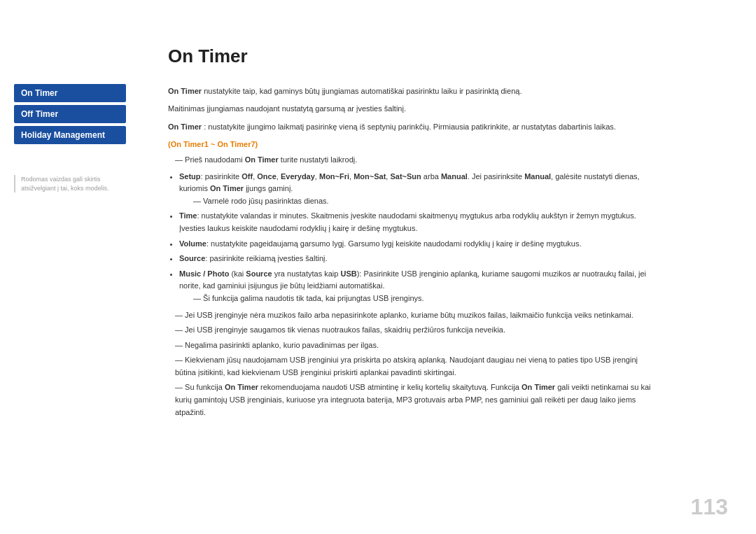 The width and height of the screenshot is (756, 534). I want to click on dash-3: Jei USB įrenginyje saugamos tik vienas n…, so click(413, 330).